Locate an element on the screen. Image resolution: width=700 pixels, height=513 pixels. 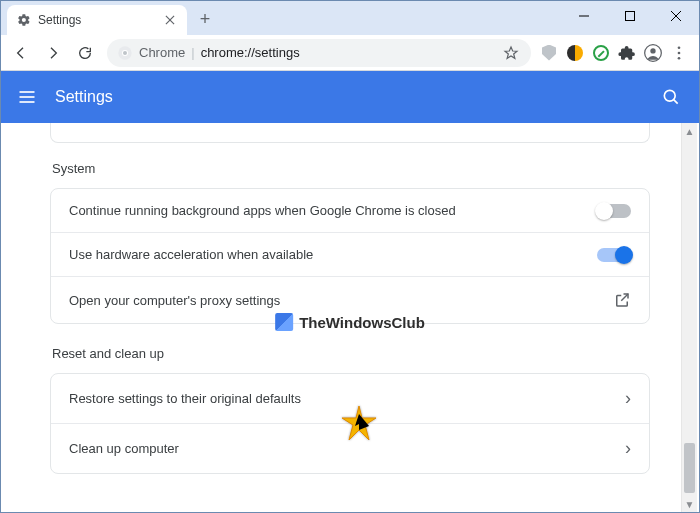
extensions-puzzle-icon is located at coordinates (627, 53).